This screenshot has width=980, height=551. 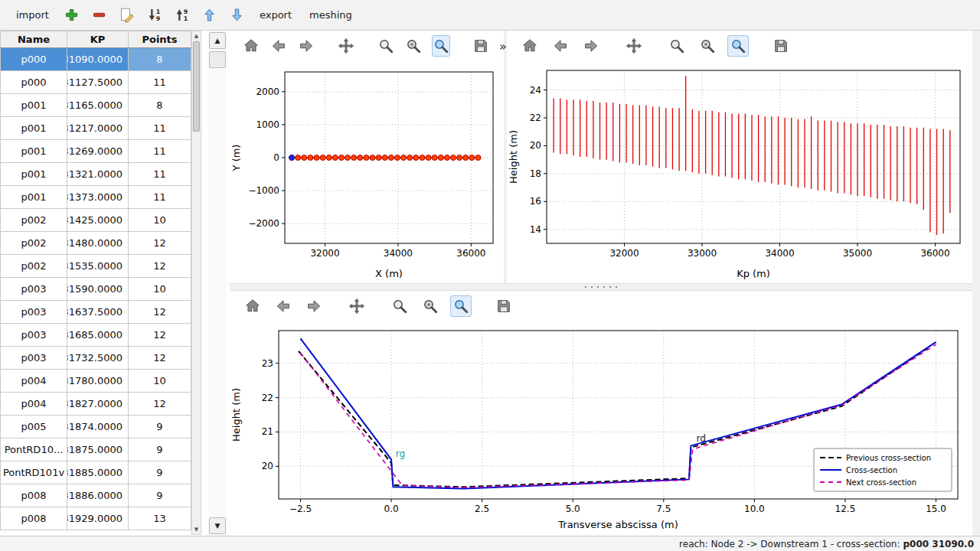 What do you see at coordinates (98, 289) in the screenshot?
I see `cell-kp: 31590.0000` at bounding box center [98, 289].